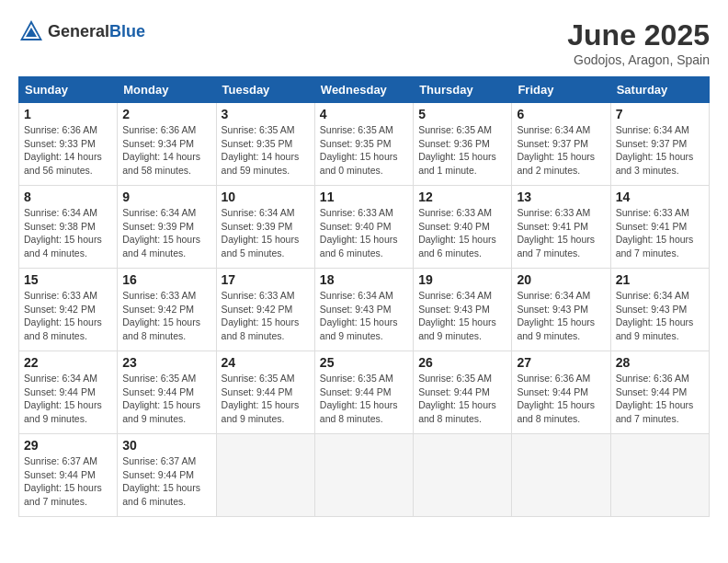  Describe the element at coordinates (364, 280) in the screenshot. I see `day-number: 18` at that location.